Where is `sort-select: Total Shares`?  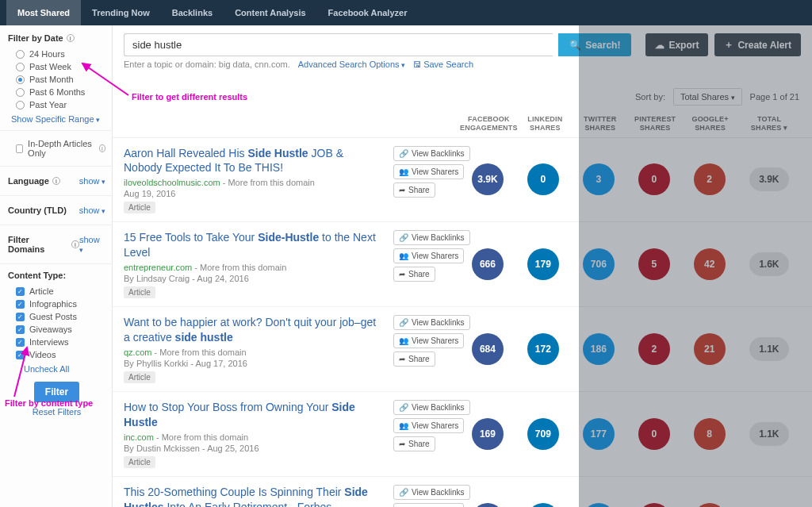
sort-select: Total Shares is located at coordinates (707, 97).